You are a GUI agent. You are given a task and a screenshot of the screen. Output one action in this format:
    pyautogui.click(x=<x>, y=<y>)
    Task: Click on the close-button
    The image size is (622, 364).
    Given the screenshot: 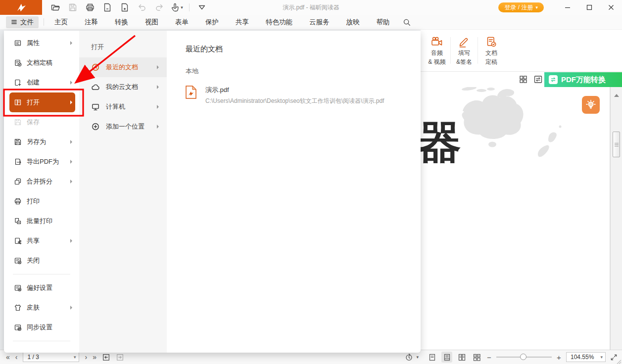 What is the action you would take?
    pyautogui.click(x=611, y=7)
    